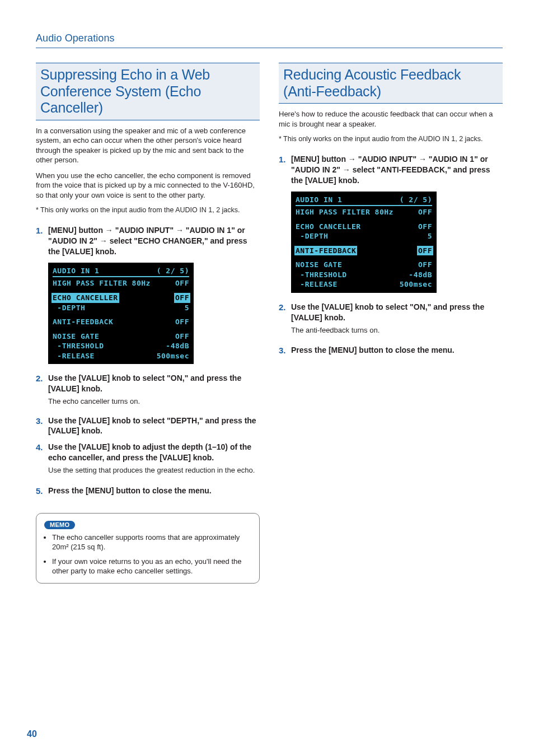 This screenshot has height=756, width=534. What do you see at coordinates (152, 567) in the screenshot?
I see `memo-item: If your own voice returns to you as an e…` at bounding box center [152, 567].